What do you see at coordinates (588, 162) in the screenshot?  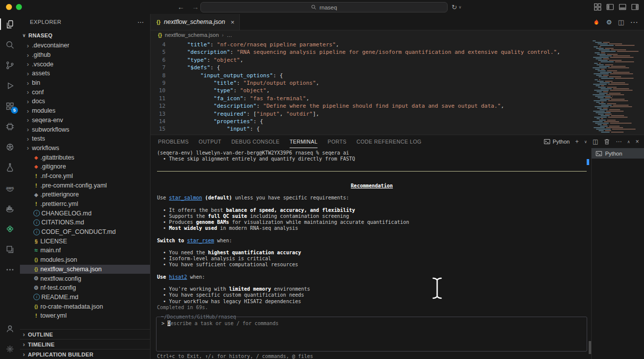 I see `terminal-scroll-indicator` at bounding box center [588, 162].